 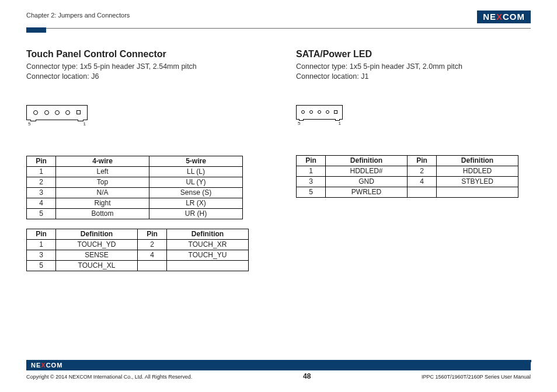 What do you see at coordinates (413, 77) in the screenshot?
I see `right-loc-line: Connector location: J1` at bounding box center [413, 77].